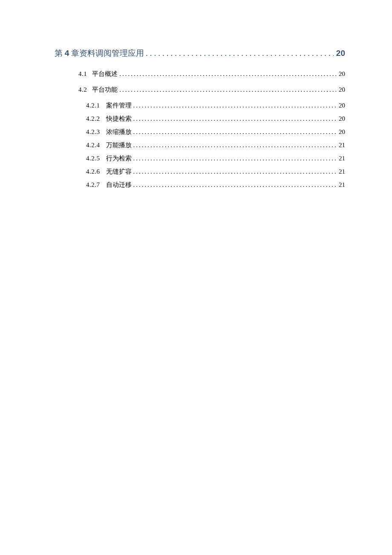  What do you see at coordinates (216, 145) in the screenshot?
I see `toc-subsection-entry: 4.2.4 万能播放 21` at bounding box center [216, 145].